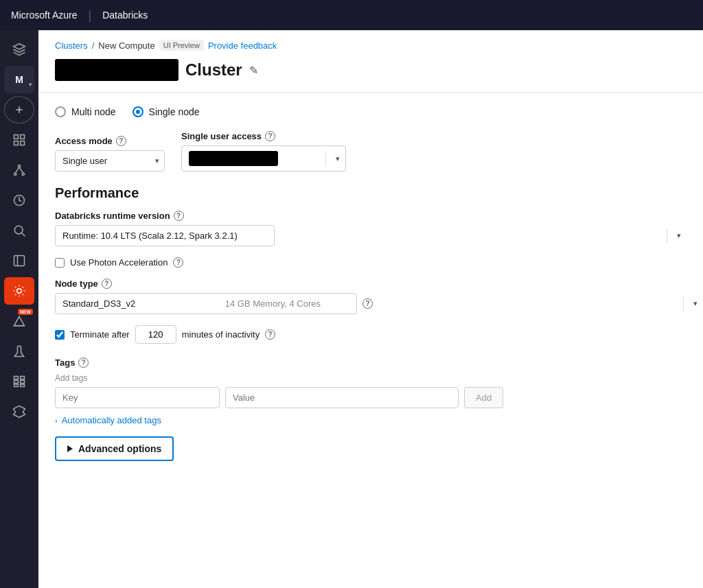 Image resolution: width=703 pixels, height=588 pixels. What do you see at coordinates (338, 159) in the screenshot?
I see `user-access-caret: ▾` at bounding box center [338, 159].